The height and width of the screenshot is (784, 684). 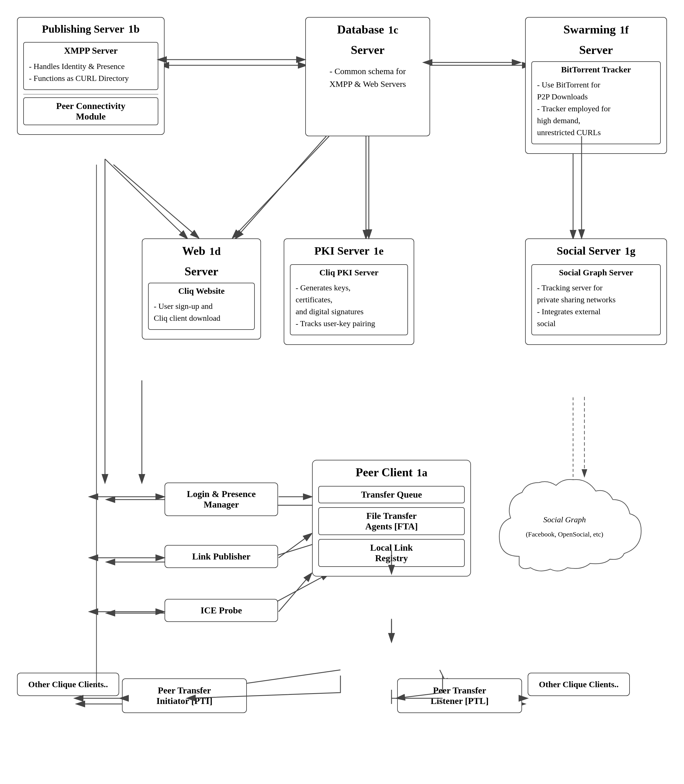 What do you see at coordinates (68, 684) in the screenshot?
I see `other-clique-left-box: Other Clique Clients..` at bounding box center [68, 684].